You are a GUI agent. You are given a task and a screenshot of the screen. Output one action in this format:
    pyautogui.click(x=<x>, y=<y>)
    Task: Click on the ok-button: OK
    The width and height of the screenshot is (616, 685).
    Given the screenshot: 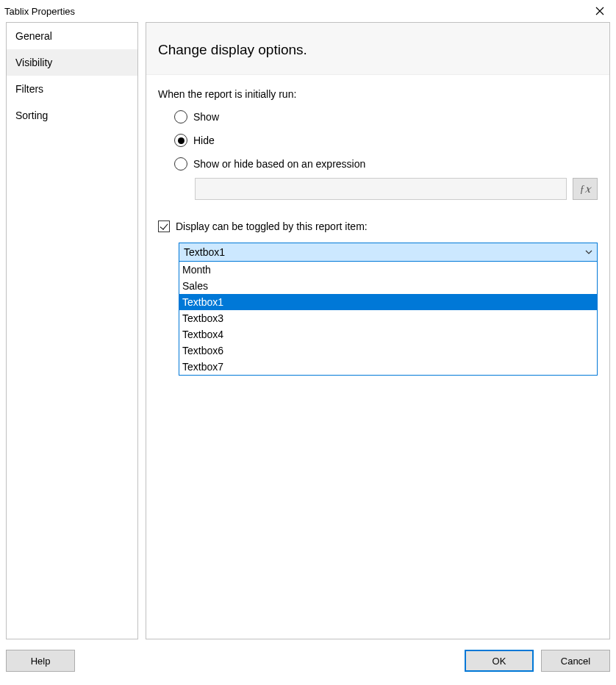 What is the action you would take?
    pyautogui.click(x=499, y=661)
    